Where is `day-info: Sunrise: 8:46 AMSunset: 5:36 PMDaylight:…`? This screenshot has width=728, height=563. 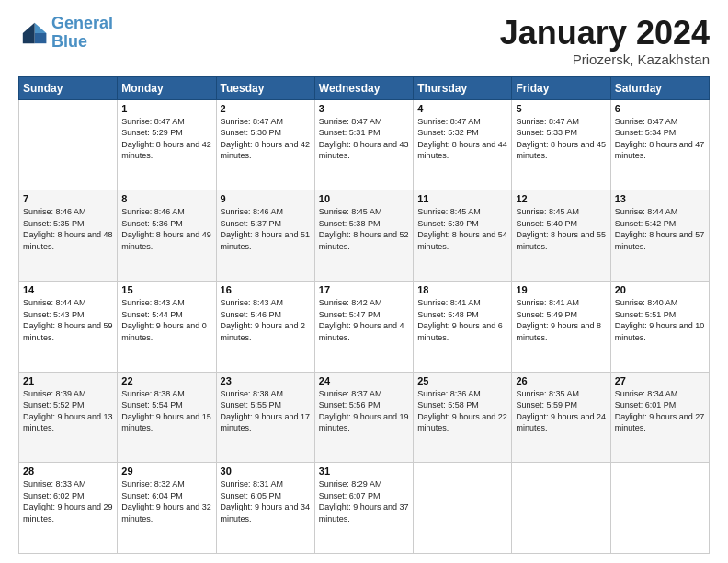
day-info: Sunrise: 8:46 AMSunset: 5:36 PMDaylight:… is located at coordinates (166, 229).